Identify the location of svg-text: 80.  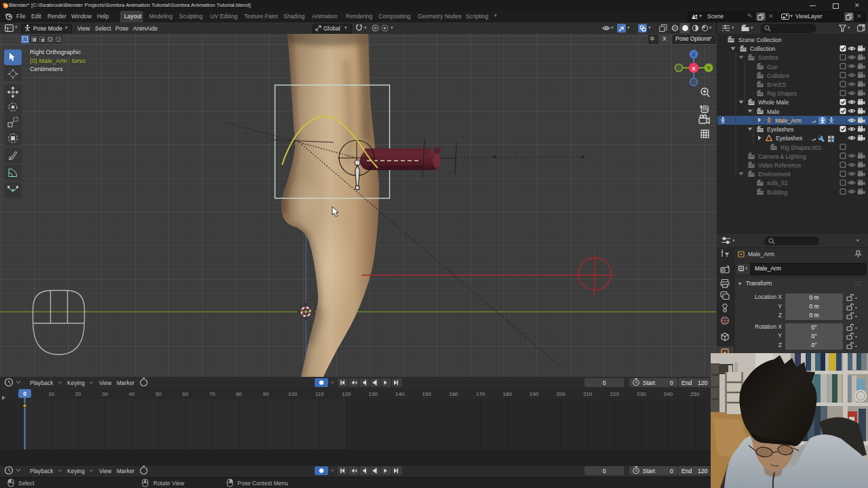
(239, 394).